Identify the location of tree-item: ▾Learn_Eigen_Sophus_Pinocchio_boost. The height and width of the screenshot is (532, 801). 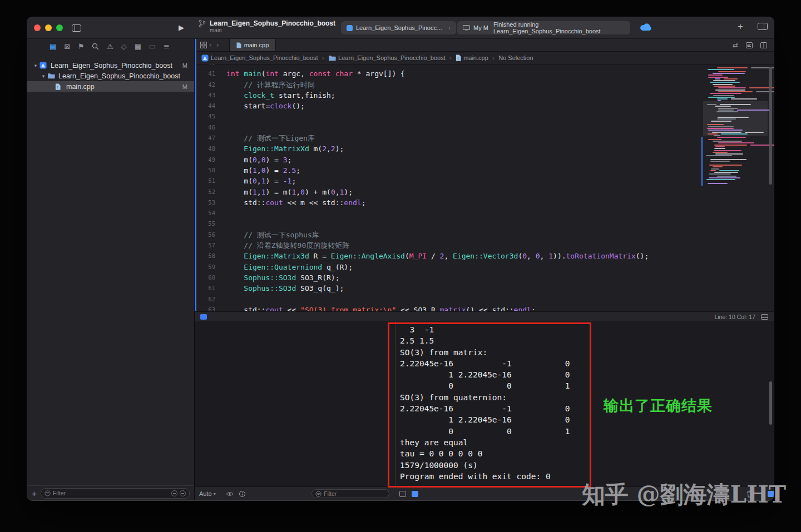
(111, 76).